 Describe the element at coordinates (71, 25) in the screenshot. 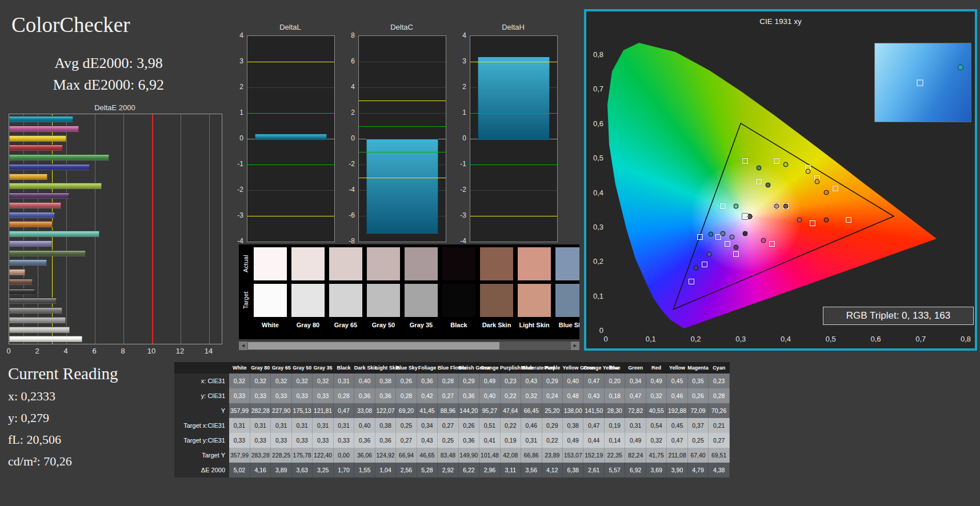

I see `page-title: ColorChecker` at that location.